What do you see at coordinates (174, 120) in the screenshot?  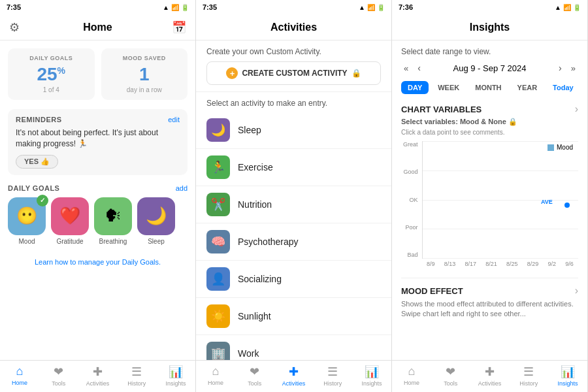 I see `reminders-edit-button: edit` at bounding box center [174, 120].